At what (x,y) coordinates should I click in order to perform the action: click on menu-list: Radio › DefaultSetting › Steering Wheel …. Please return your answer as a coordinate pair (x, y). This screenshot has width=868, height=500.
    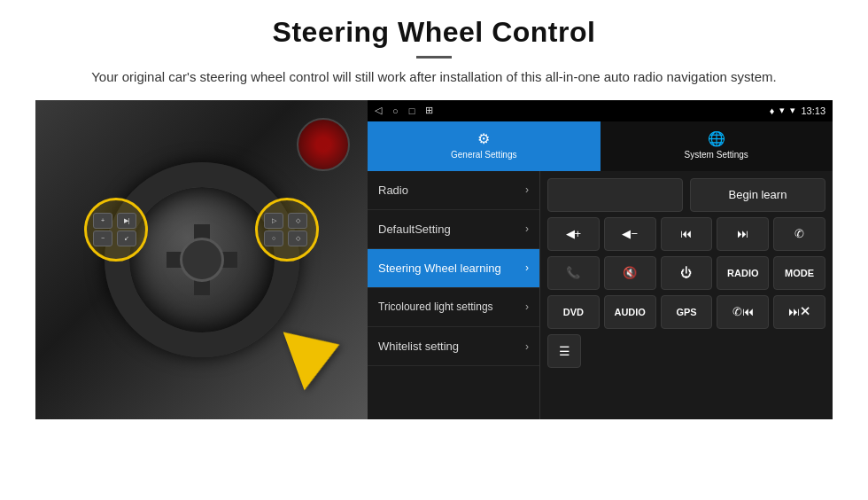
    Looking at the image, I should click on (453, 295).